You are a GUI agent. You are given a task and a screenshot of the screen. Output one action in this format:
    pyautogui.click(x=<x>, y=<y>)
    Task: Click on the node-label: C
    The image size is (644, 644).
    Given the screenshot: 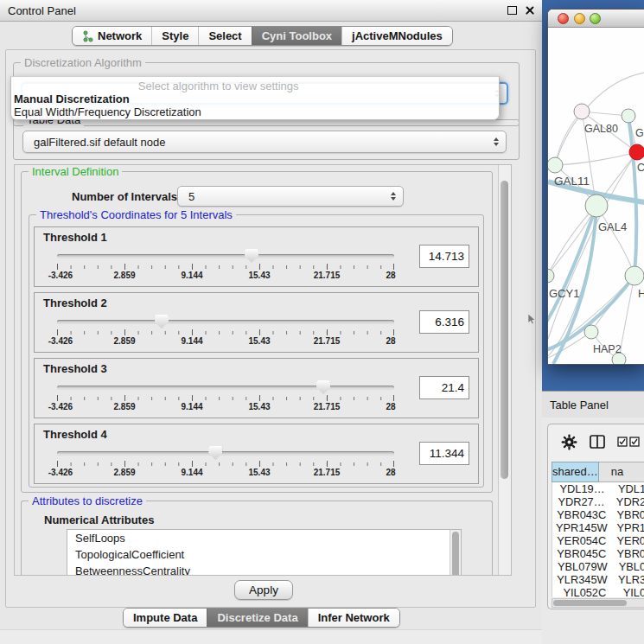 What is the action you would take?
    pyautogui.click(x=641, y=168)
    